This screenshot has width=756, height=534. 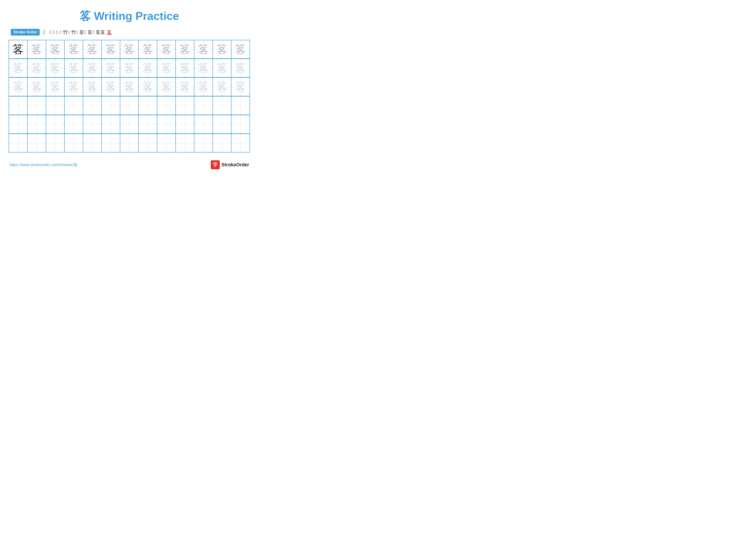 I want to click on stroke-chars-container: 丿 𠃋 𠄎 𠄤 𠄥 竹𠄤 竹𠄥 笿𠄌 笿𠄍 笿笿 笿, so click(x=77, y=32).